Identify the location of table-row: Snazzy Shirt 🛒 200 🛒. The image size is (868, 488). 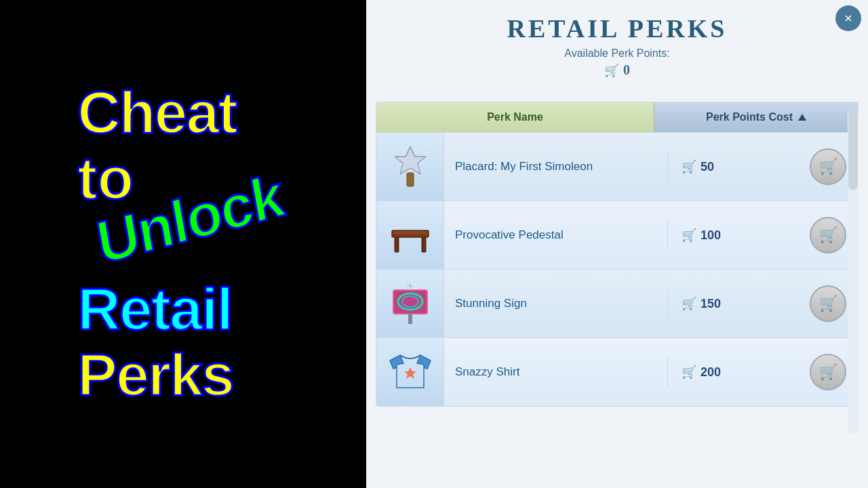
(617, 371).